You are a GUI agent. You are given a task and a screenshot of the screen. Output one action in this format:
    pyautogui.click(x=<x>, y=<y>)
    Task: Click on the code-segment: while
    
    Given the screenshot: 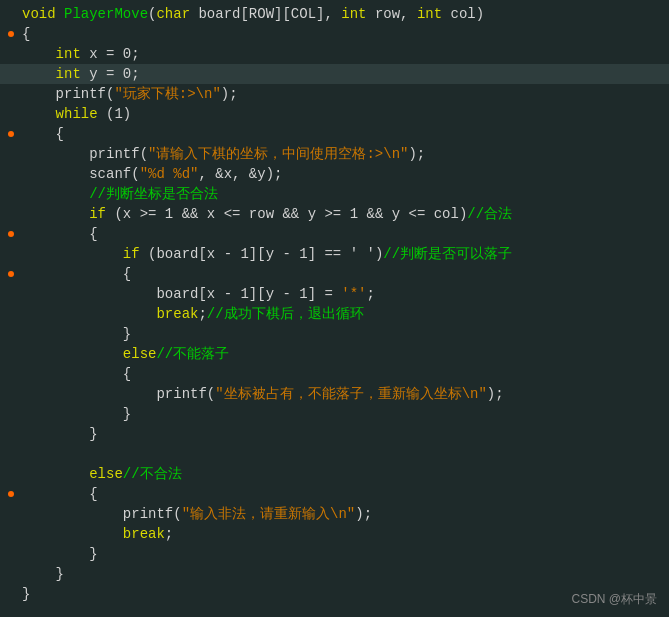 What is the action you would take?
    pyautogui.click(x=77, y=114)
    